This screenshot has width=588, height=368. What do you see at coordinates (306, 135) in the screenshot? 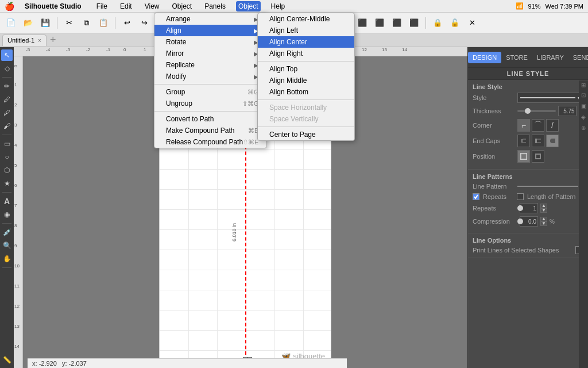
I see `center-to-page: Center to Page` at bounding box center [306, 135].